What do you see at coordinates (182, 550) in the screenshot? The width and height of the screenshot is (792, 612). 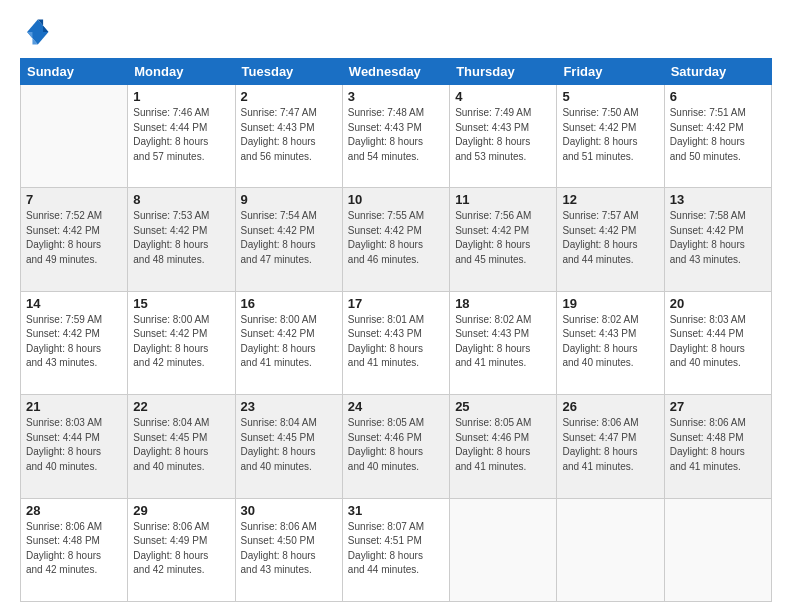 I see `calendar-cell: 29Sunrise: 8:06 AMSunset: 4:49 PMDayligh…` at bounding box center [182, 550].